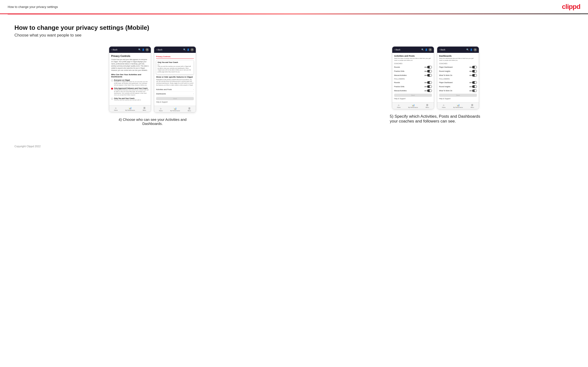 The width and height of the screenshot is (588, 367). I want to click on switch-followers-manual, so click(430, 91).